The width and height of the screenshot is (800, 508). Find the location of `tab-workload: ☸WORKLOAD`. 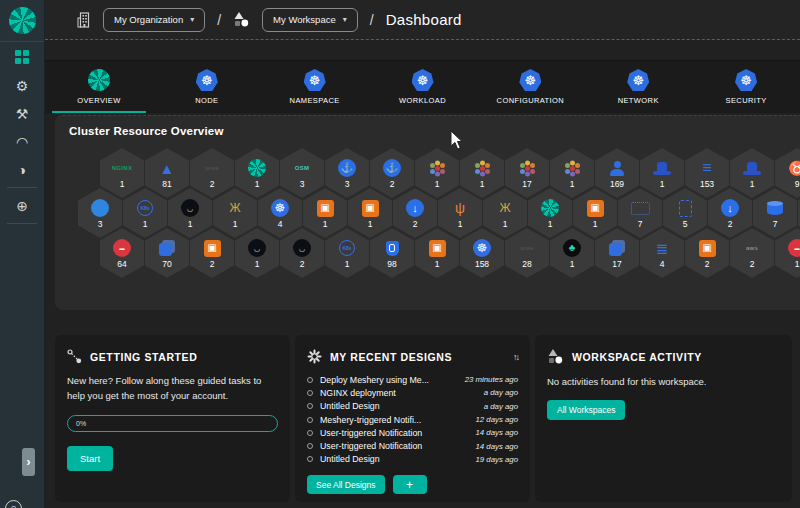

tab-workload: ☸WORKLOAD is located at coordinates (423, 87).